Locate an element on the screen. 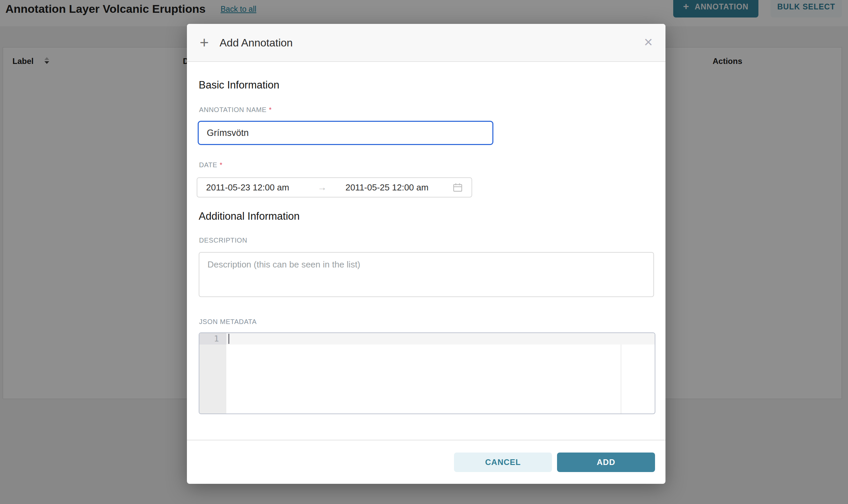  editor-print-margin is located at coordinates (621, 379).